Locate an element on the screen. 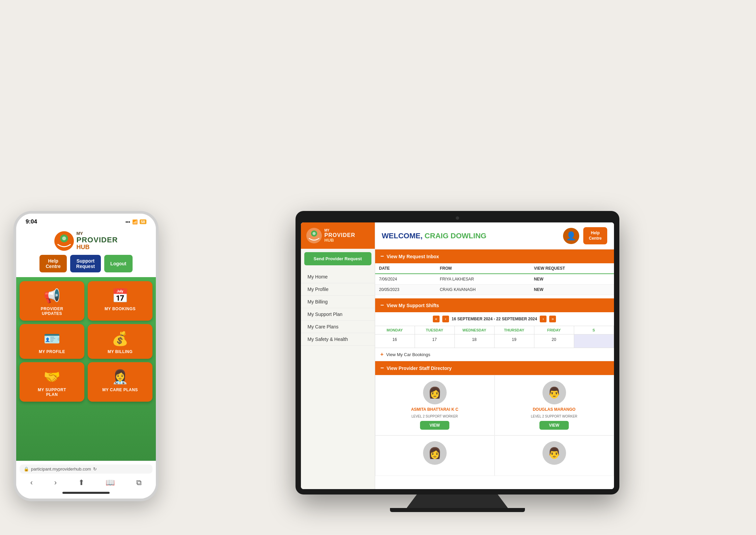 The width and height of the screenshot is (756, 535). url-bar: 🔒 participant.myproviderhub.com ↻ is located at coordinates (86, 469).